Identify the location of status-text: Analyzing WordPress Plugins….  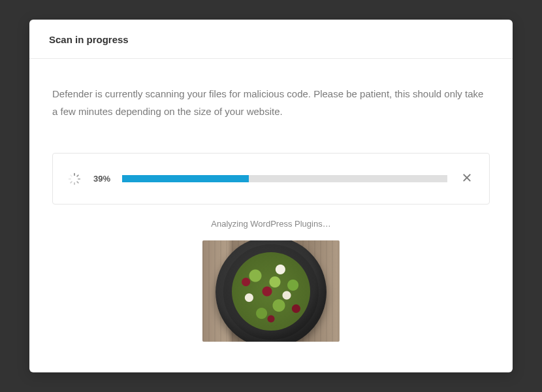
(271, 223).